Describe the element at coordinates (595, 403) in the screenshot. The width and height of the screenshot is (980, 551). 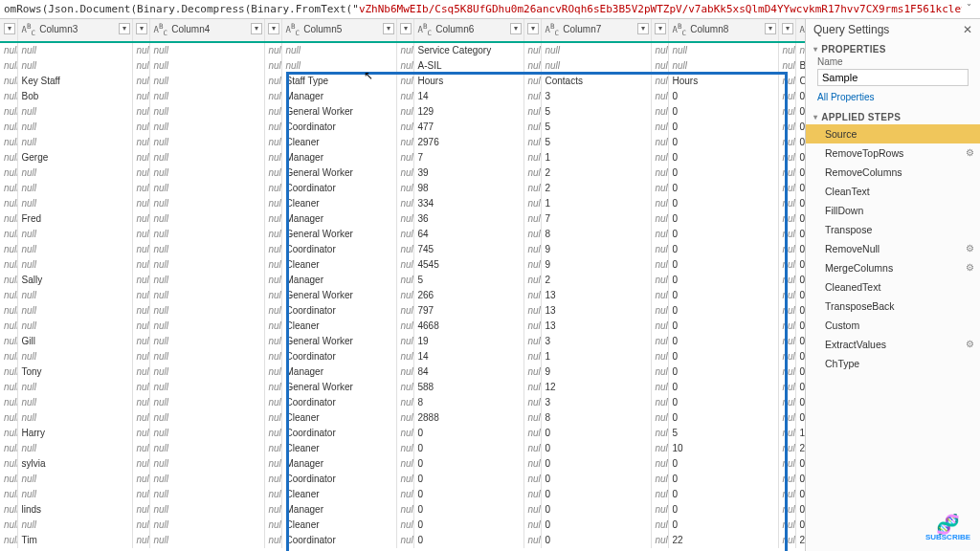
I see `cell: 3` at that location.